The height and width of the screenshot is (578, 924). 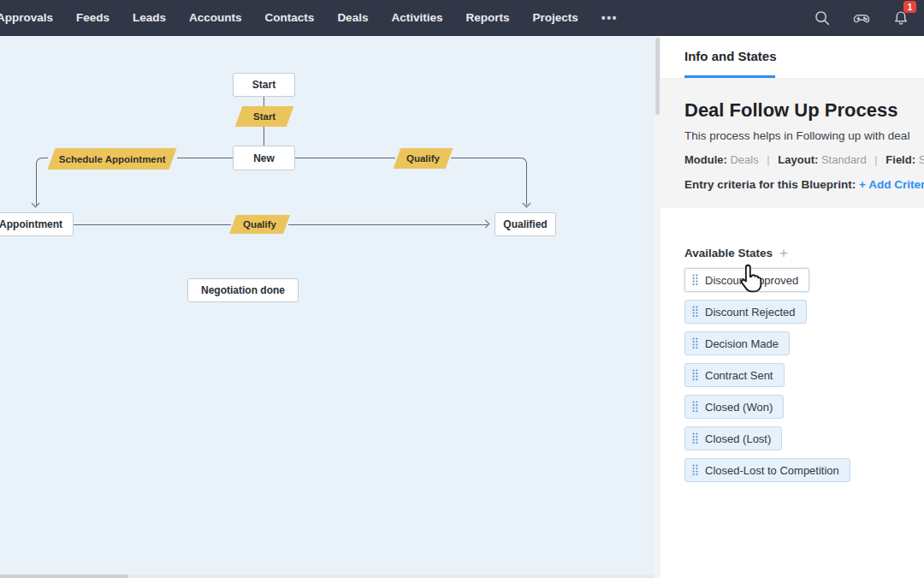 What do you see at coordinates (554, 17) in the screenshot?
I see `nav-item-projects: Projects` at bounding box center [554, 17].